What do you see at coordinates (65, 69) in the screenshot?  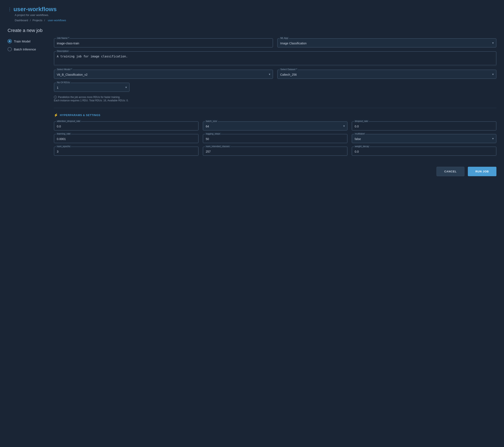 I see `select-model-label: Select Model *` at bounding box center [65, 69].